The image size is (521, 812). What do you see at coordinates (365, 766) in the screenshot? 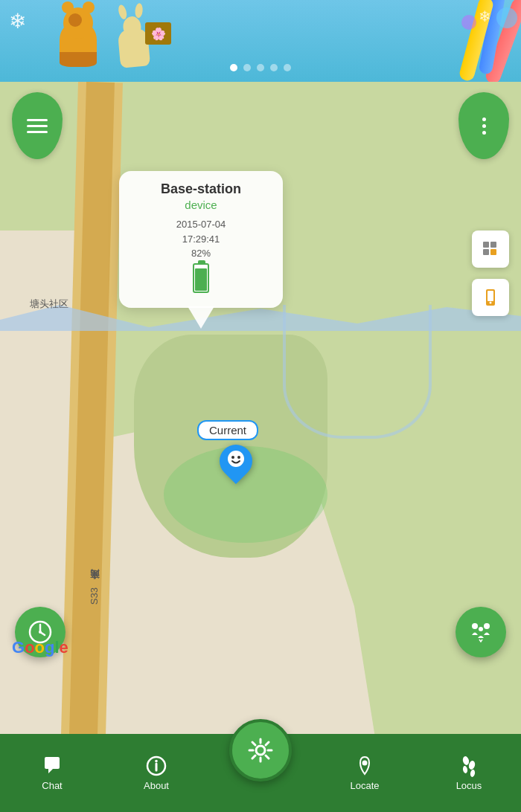
I see `locate-icon` at bounding box center [365, 766].